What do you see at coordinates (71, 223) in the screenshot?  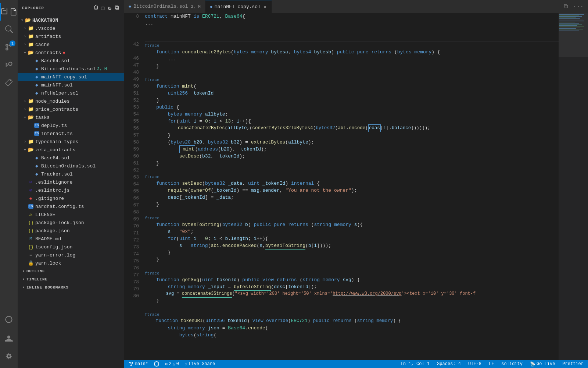 I see `tree-item-packagelock: › {} package-lock.json` at bounding box center [71, 223].